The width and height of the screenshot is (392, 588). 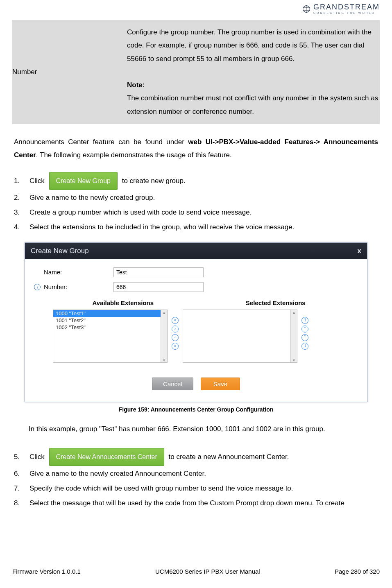 I want to click on footer-firmware: Firmware Version 1.0.0.1, so click(x=47, y=572).